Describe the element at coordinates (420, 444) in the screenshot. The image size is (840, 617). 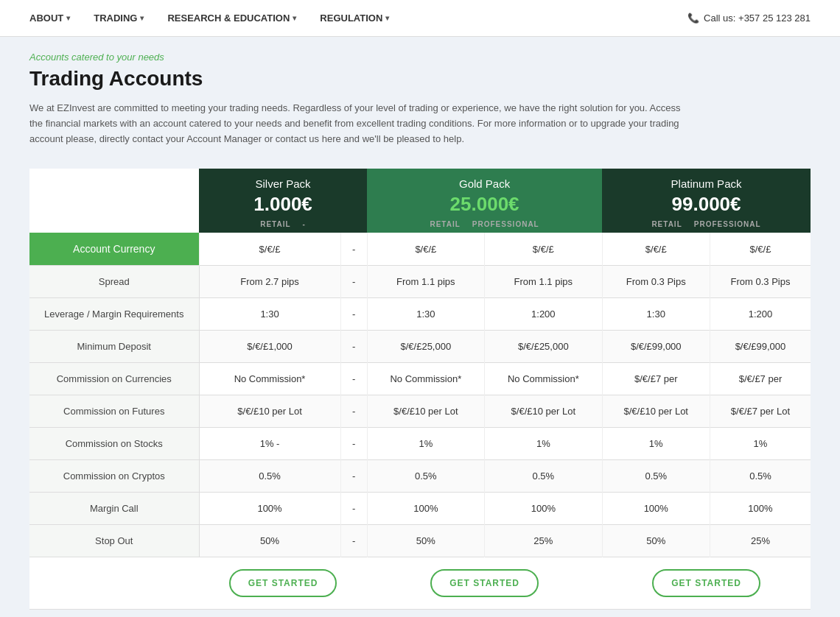
I see `table-row: Commission on Stocks1% --1%1%1%1%` at that location.